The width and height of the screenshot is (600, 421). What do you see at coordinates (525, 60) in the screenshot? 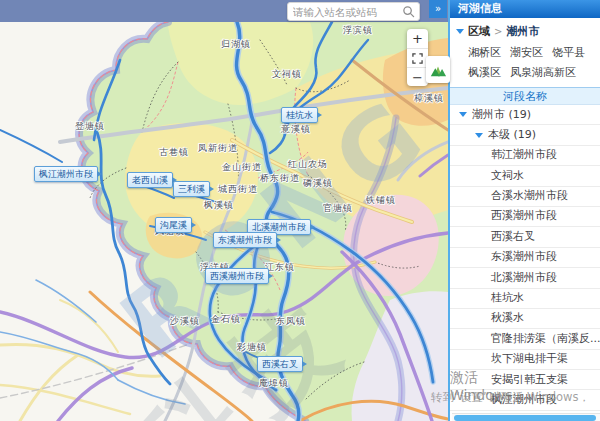
I see `district-chip-list: 湘桥区潮安区饶平县枫溪区凤泉湖高新区` at bounding box center [525, 60].